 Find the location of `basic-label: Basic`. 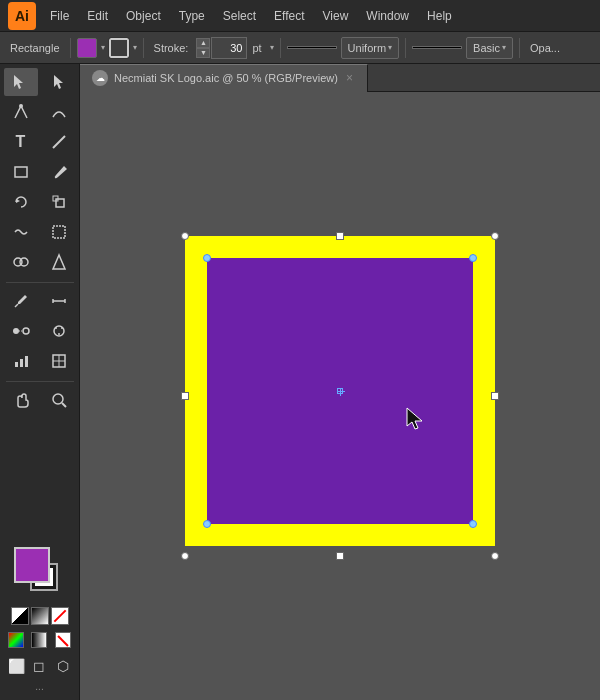

basic-label: Basic is located at coordinates (486, 48).